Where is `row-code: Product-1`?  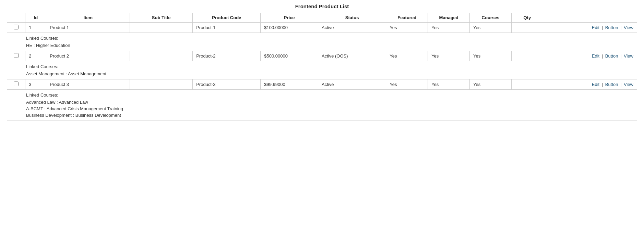
row-code: Product-1 is located at coordinates (227, 28).